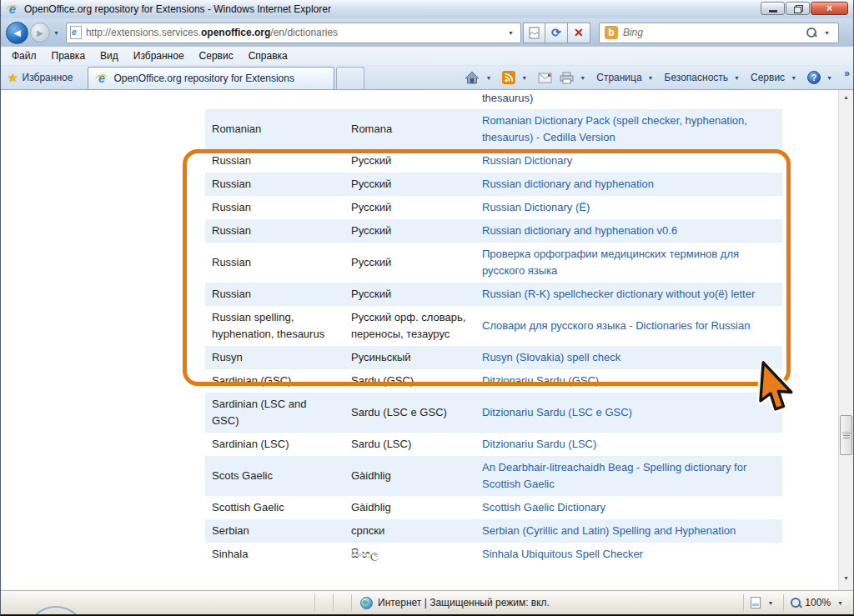 This screenshot has width=854, height=616. I want to click on help-button: ? ▼, so click(821, 78).